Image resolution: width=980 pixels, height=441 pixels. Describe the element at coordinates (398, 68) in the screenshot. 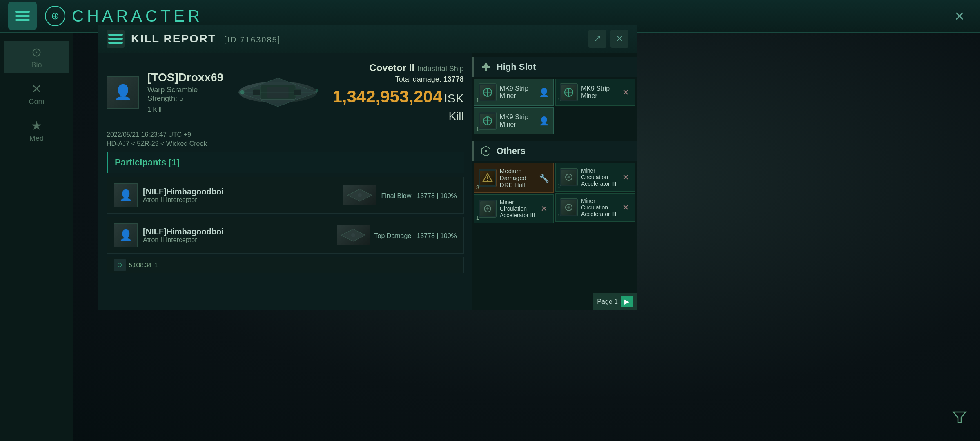

I see `ship-name: Covetor II Industrial Ship` at that location.